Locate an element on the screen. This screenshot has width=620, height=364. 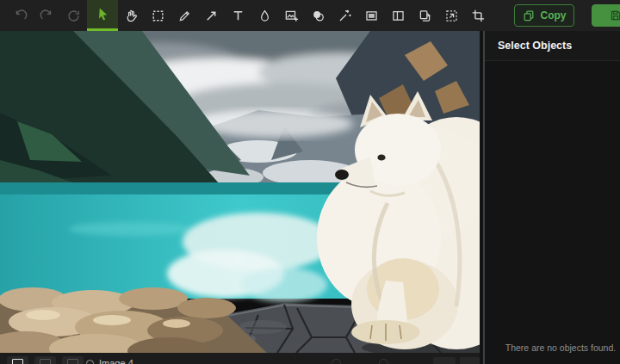
add-image-icon is located at coordinates (291, 15).